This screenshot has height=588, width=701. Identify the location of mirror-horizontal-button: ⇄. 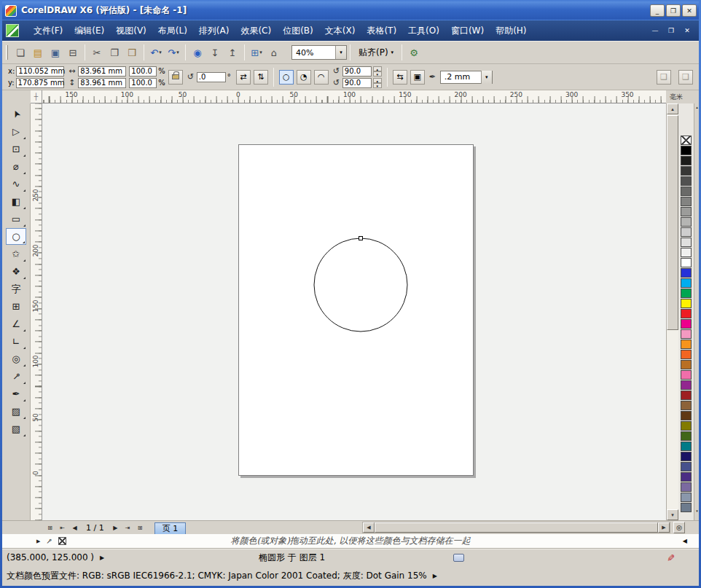
(243, 77).